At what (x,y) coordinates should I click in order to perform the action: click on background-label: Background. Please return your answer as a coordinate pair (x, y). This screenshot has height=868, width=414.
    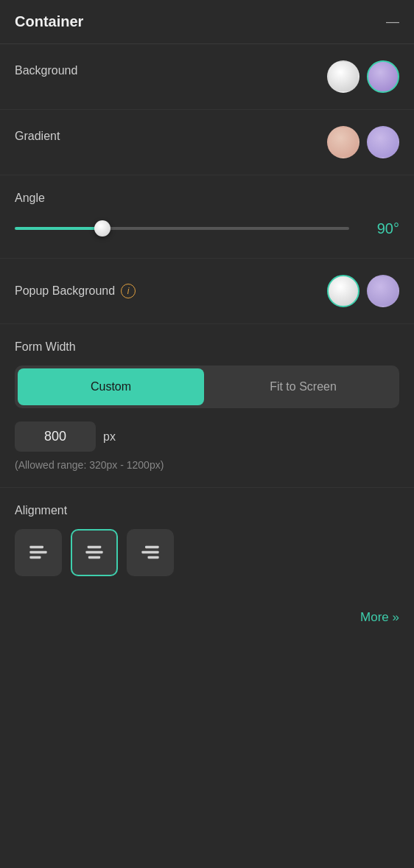
    Looking at the image, I should click on (46, 71).